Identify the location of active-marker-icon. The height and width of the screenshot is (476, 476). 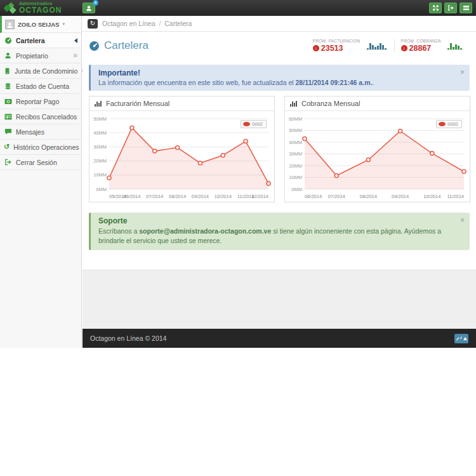
(76, 41).